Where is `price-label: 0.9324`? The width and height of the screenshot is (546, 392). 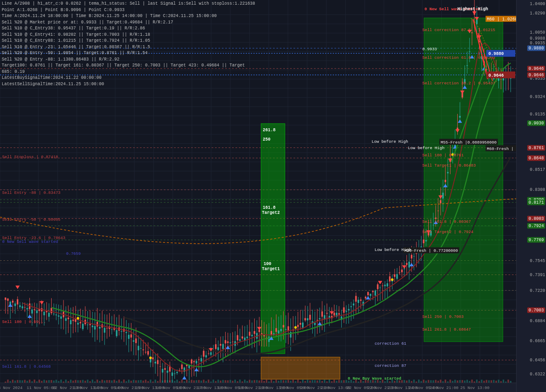 price-label: 0.9324 is located at coordinates (537, 97).